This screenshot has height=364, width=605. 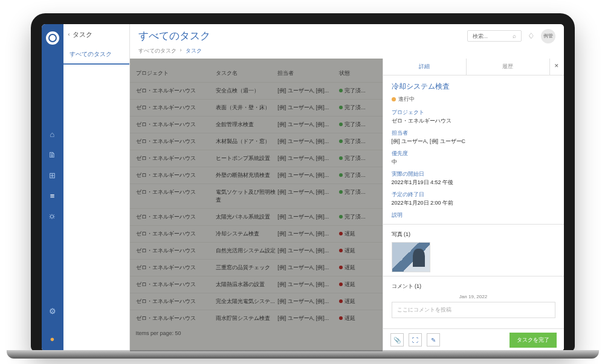 What do you see at coordinates (176, 74) in the screenshot?
I see `col-project: プロジェクト` at bounding box center [176, 74].